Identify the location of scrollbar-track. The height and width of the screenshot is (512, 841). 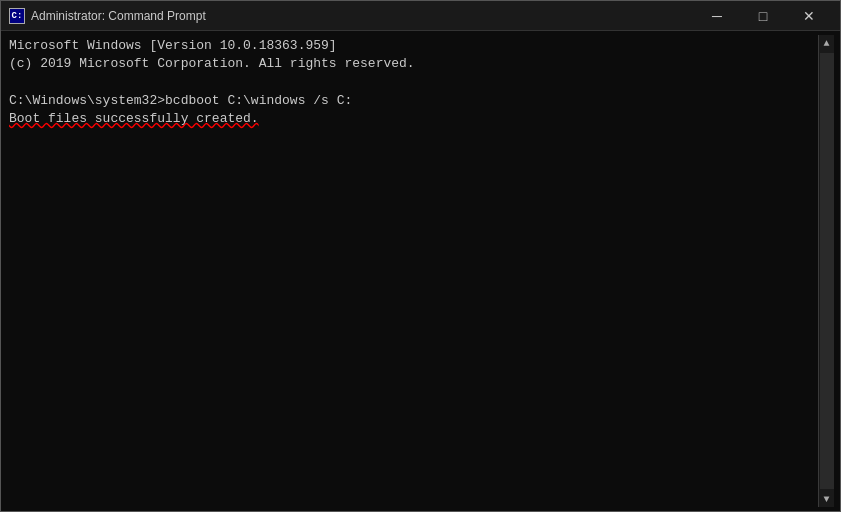
(827, 271).